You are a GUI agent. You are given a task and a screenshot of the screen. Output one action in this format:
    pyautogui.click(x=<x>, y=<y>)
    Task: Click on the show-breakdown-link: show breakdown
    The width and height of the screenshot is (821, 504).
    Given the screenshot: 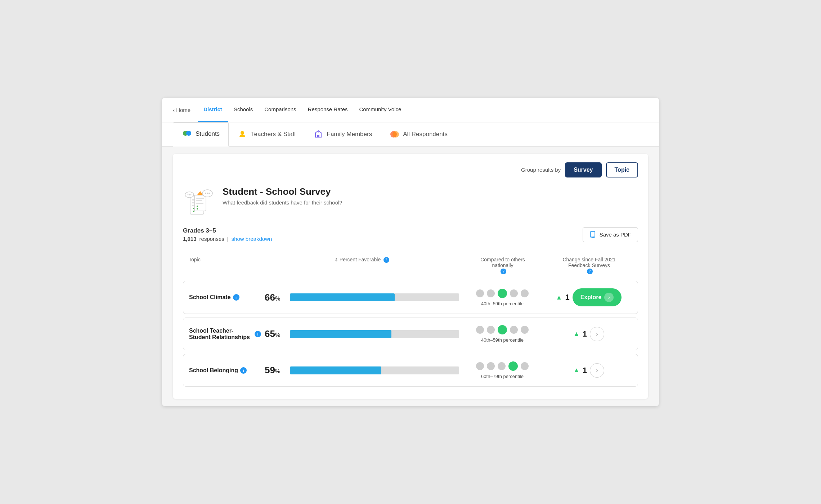 What is the action you would take?
    pyautogui.click(x=252, y=239)
    